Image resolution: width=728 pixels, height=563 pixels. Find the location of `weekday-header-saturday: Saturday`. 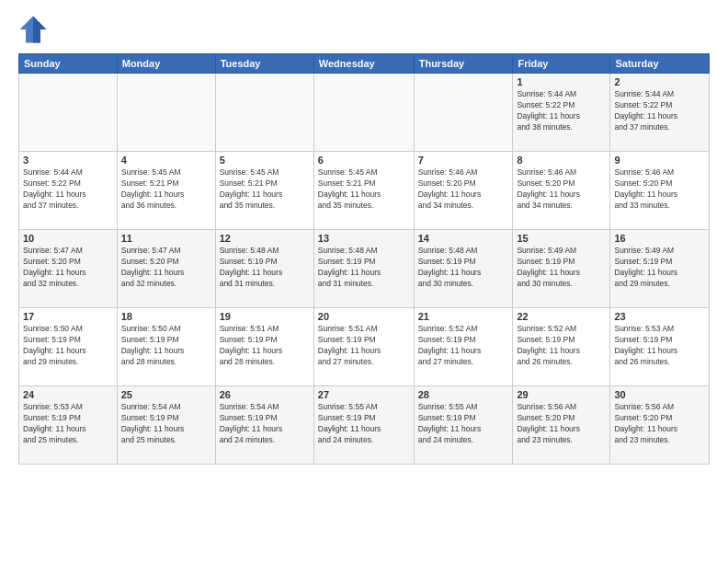

weekday-header-saturday: Saturday is located at coordinates (660, 64).